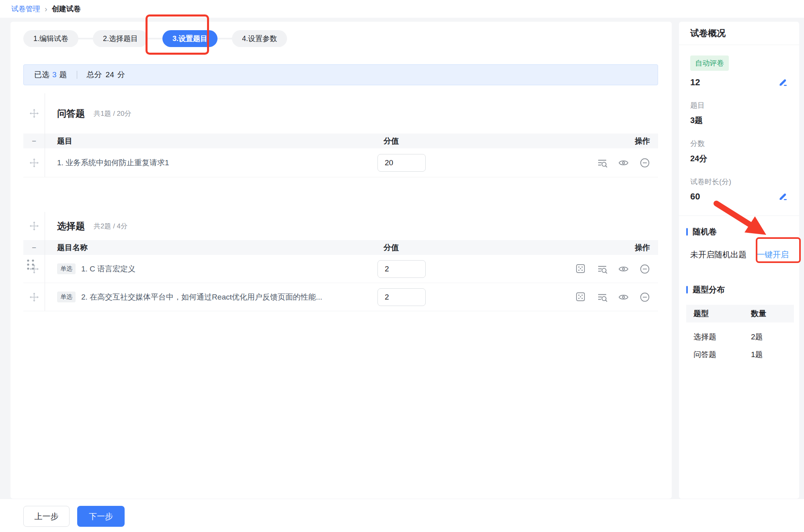  What do you see at coordinates (695, 197) in the screenshot?
I see `duration-value: 60` at bounding box center [695, 197].